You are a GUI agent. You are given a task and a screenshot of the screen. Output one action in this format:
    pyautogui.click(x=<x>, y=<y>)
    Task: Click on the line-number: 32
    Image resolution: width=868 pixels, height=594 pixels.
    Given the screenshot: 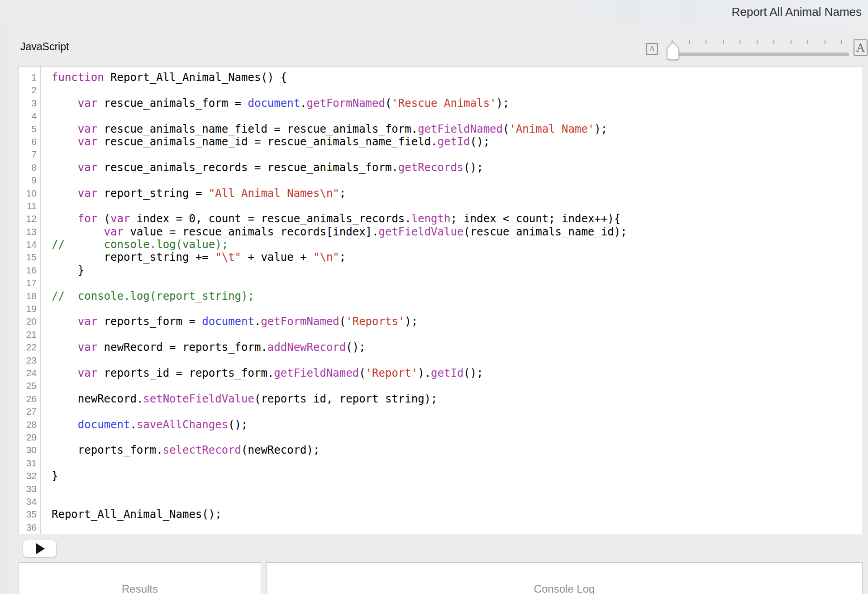 What is the action you would take?
    pyautogui.click(x=30, y=476)
    